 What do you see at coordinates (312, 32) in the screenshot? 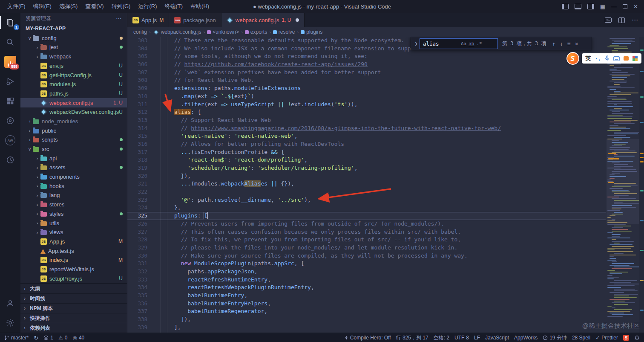
I see `breadcrumb-item: plugins` at bounding box center [312, 32].